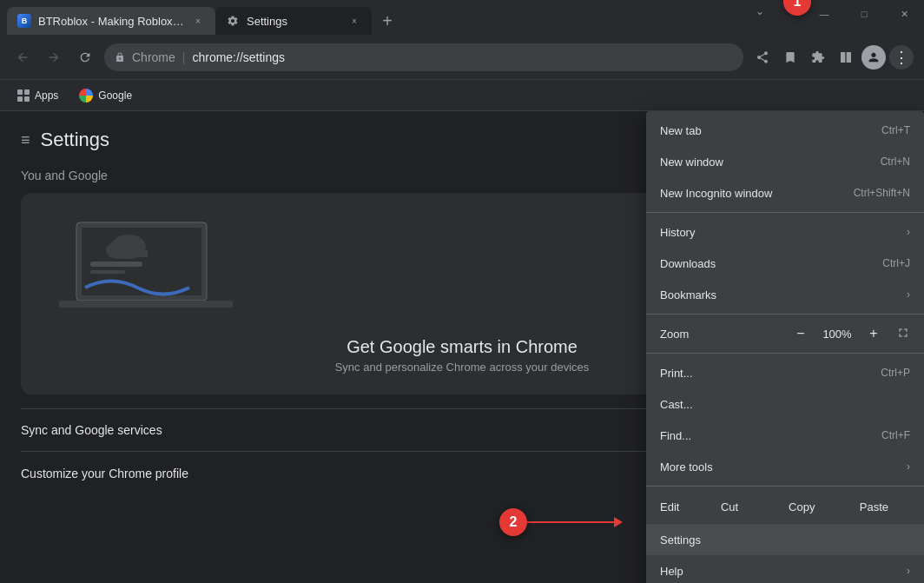 Image resolution: width=924 pixels, height=583 pixels. What do you see at coordinates (785, 295) in the screenshot?
I see `menu-item-bookmarks: Bookmarks ›` at bounding box center [785, 295].